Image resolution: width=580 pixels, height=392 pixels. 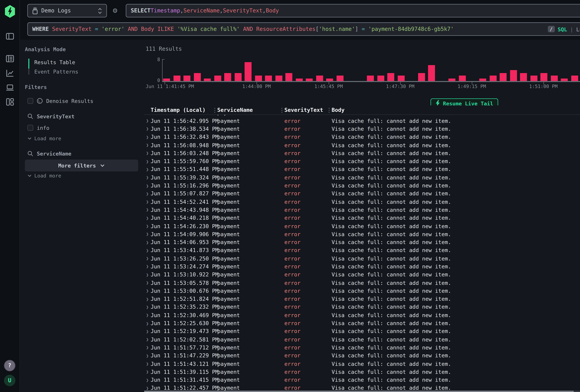 What do you see at coordinates (564, 29) in the screenshot?
I see `query-language-toggle: / SQL | Lucene` at bounding box center [564, 29].